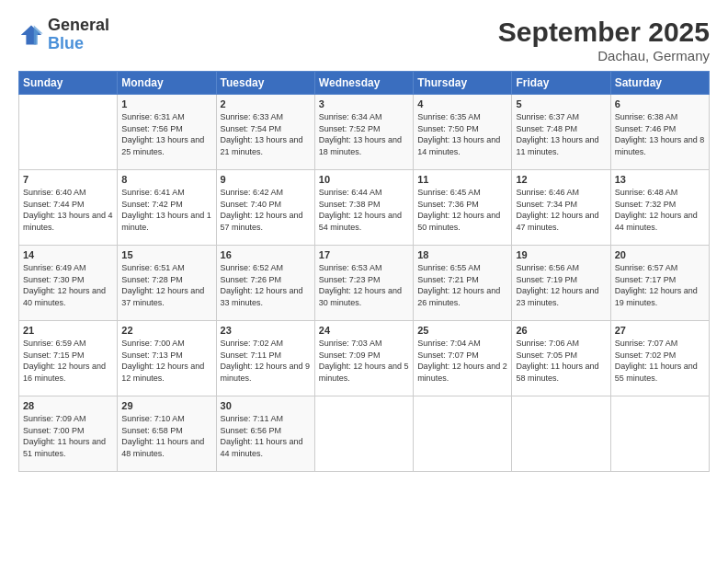 This screenshot has width=728, height=563. I want to click on day-number: 4, so click(462, 104).